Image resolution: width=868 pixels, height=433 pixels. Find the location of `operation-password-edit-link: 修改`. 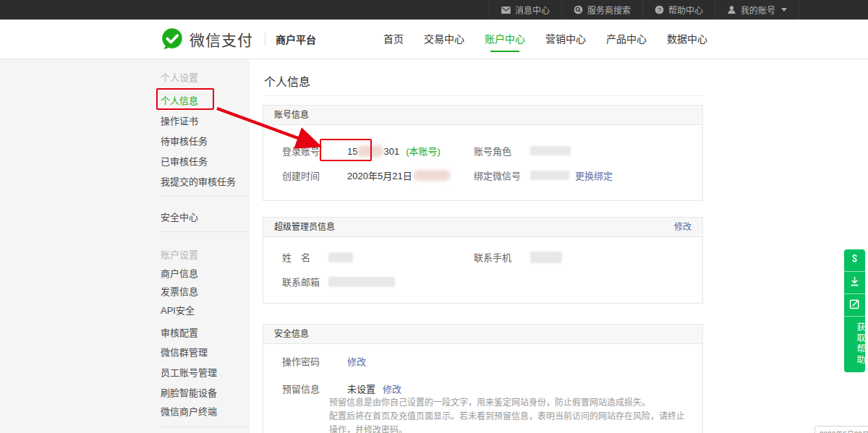

operation-password-edit-link: 修改 is located at coordinates (357, 361).